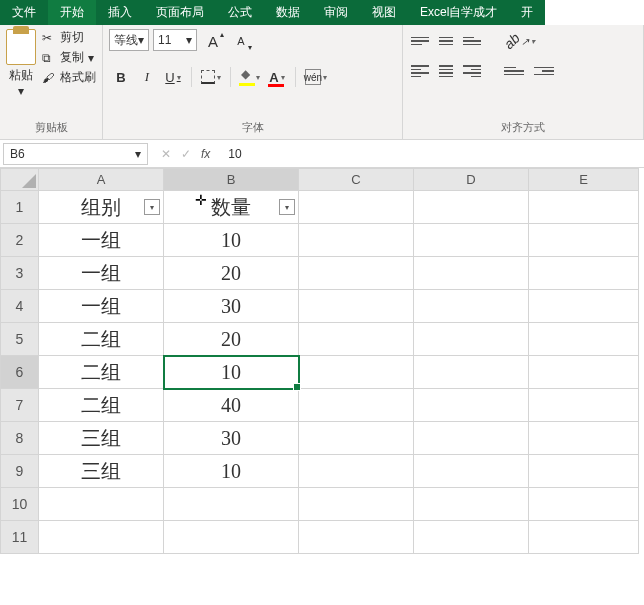 The width and height of the screenshot is (644, 605). I want to click on font-color-button: A▾, so click(277, 77).